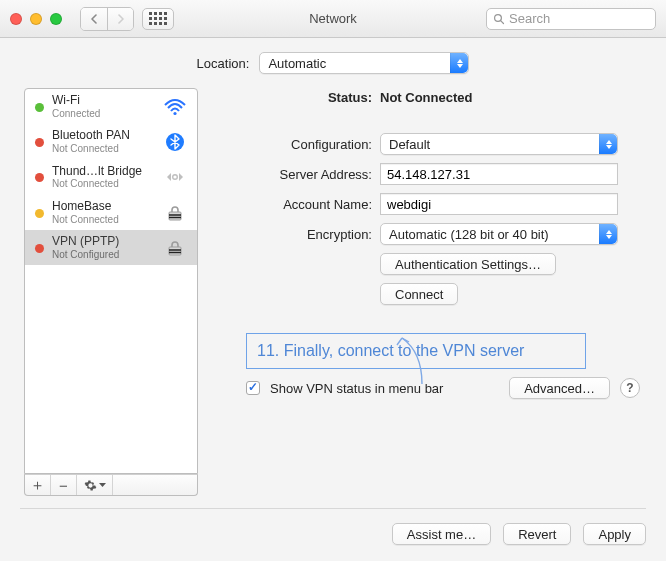 Image resolution: width=666 pixels, height=561 pixels. I want to click on server-address-input, so click(499, 174).